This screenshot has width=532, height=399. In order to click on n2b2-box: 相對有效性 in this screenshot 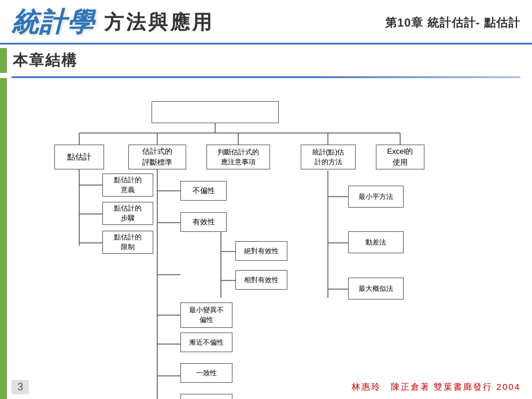, I will do `click(261, 280)`.